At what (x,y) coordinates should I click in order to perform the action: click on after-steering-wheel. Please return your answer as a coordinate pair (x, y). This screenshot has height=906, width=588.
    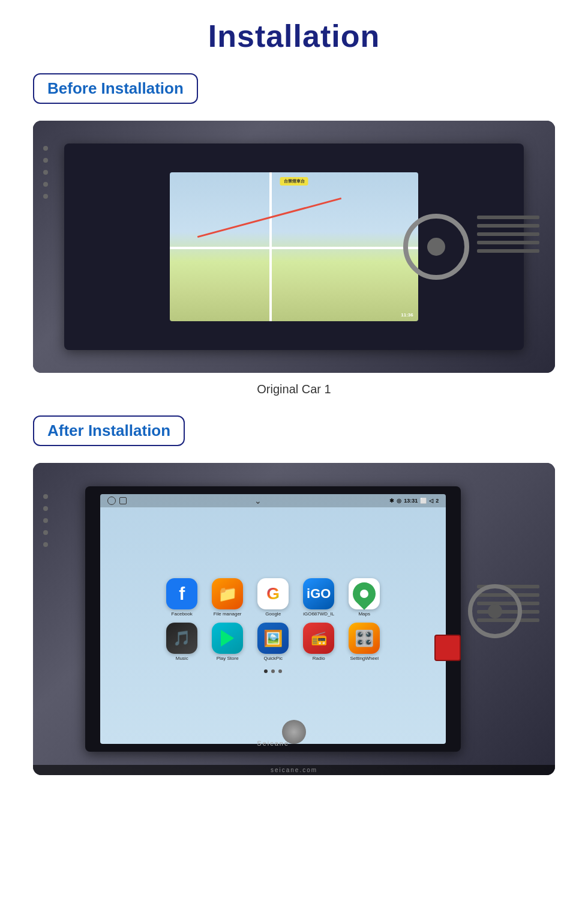
    Looking at the image, I should click on (495, 611).